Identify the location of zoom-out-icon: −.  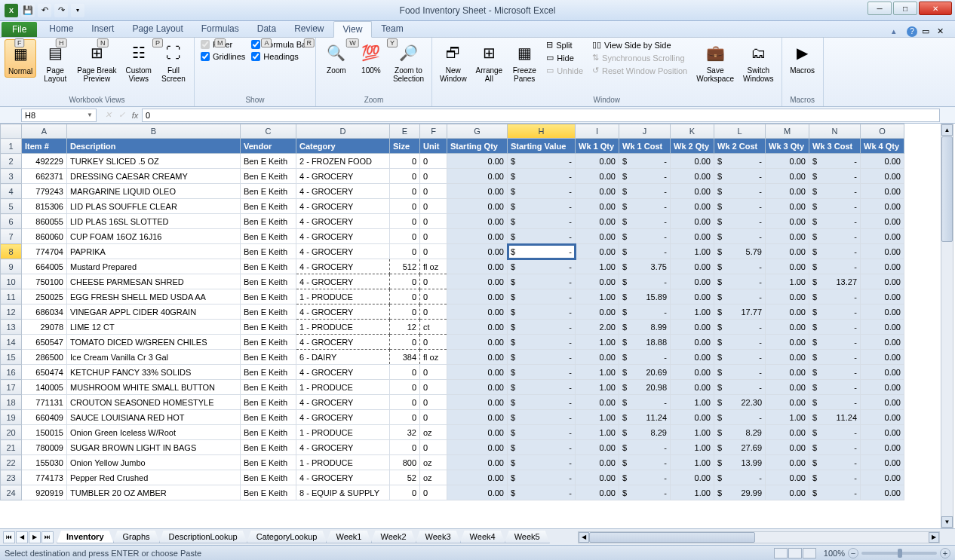
(853, 553).